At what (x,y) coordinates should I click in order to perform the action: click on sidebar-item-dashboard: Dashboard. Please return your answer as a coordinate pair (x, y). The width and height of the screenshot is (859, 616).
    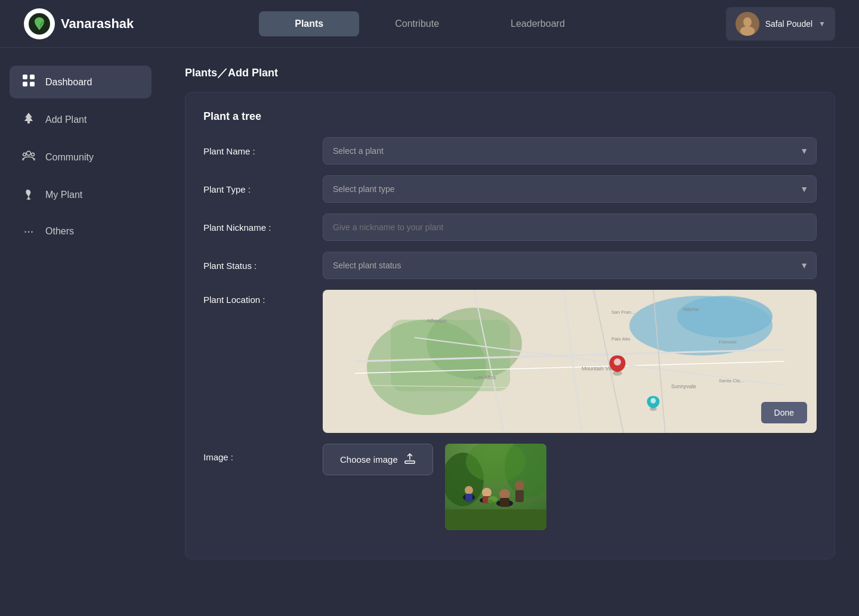
    Looking at the image, I should click on (81, 82).